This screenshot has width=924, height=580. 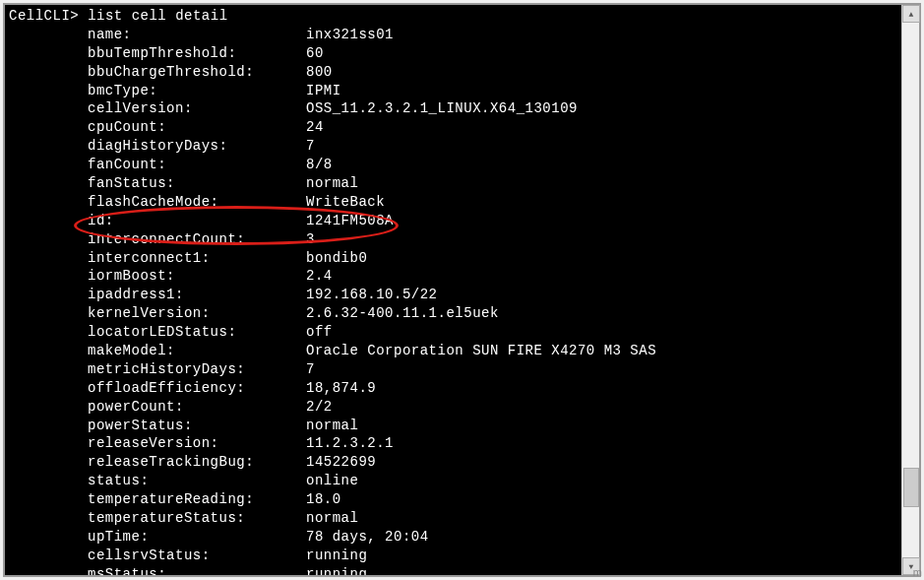 I want to click on detail-key: interconnect1:, so click(x=197, y=258).